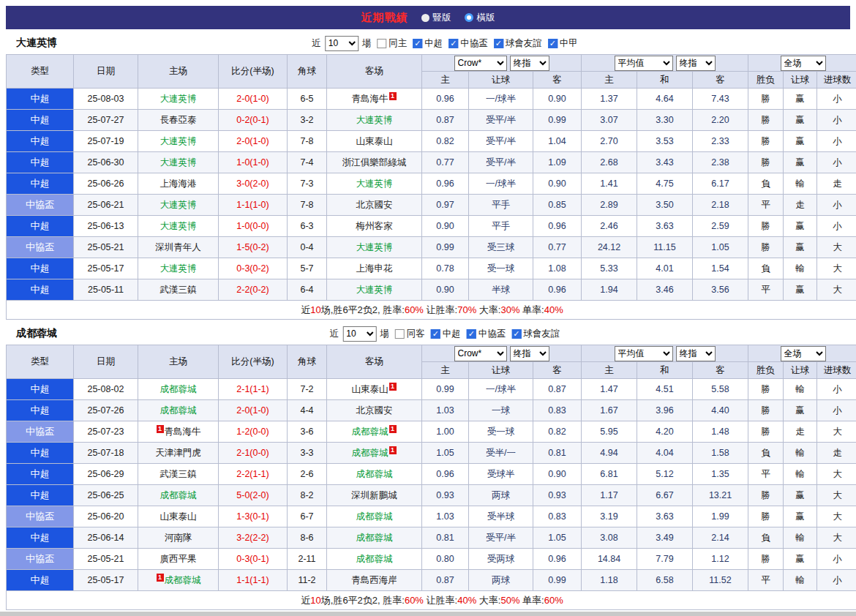 This screenshot has height=616, width=856. What do you see at coordinates (721, 454) in the screenshot?
I see `avg-away-odds-cell: 1.58` at bounding box center [721, 454].